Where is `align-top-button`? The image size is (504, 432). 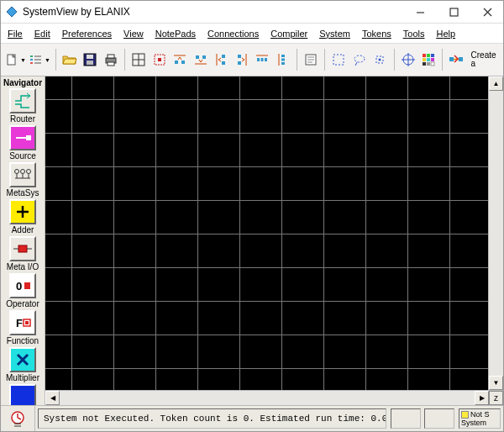 align-top-button is located at coordinates (180, 60).